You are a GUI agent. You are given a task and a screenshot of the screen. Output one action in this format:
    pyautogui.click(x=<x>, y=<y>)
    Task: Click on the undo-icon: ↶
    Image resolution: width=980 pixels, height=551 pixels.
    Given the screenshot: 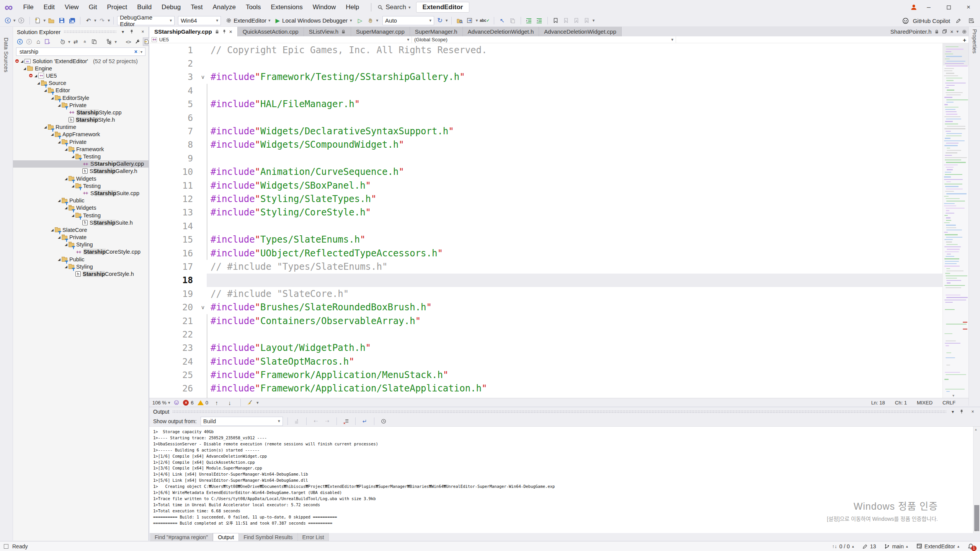 What is the action you would take?
    pyautogui.click(x=88, y=21)
    